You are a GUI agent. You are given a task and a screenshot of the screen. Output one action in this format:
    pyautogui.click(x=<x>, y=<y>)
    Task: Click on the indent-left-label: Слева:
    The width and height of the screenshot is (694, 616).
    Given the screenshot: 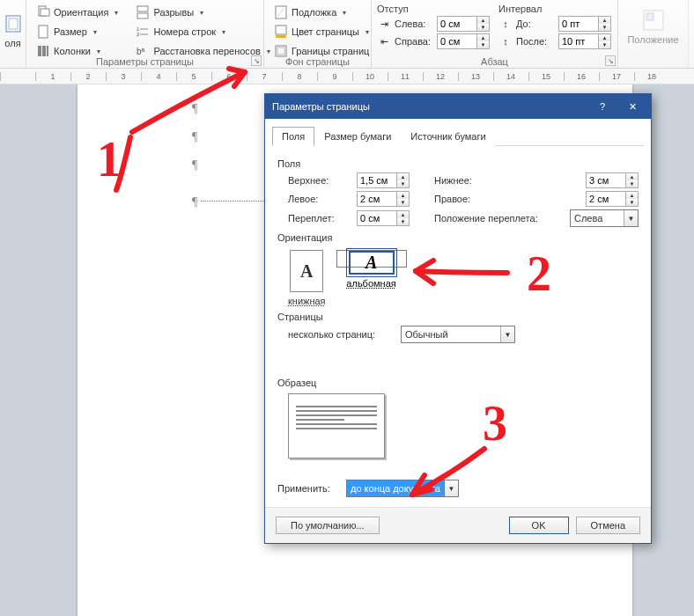 What is the action you would take?
    pyautogui.click(x=414, y=24)
    